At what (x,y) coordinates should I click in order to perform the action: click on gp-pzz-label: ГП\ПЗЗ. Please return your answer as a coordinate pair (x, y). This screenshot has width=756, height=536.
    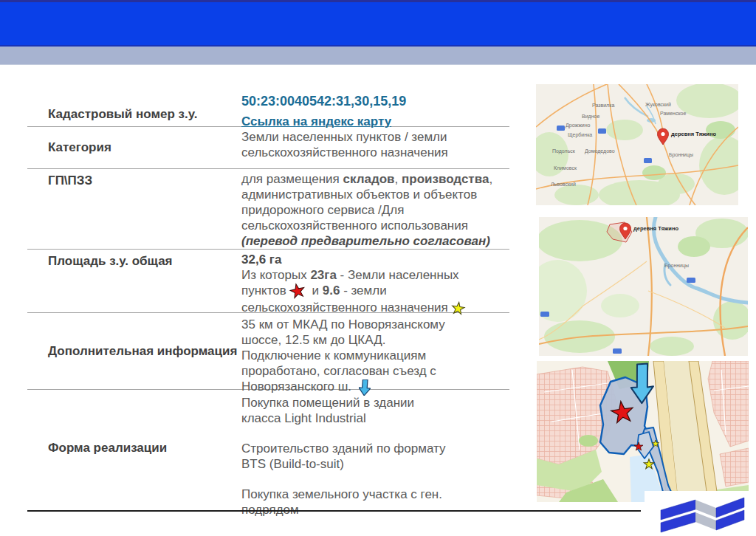
    Looking at the image, I should click on (134, 209).